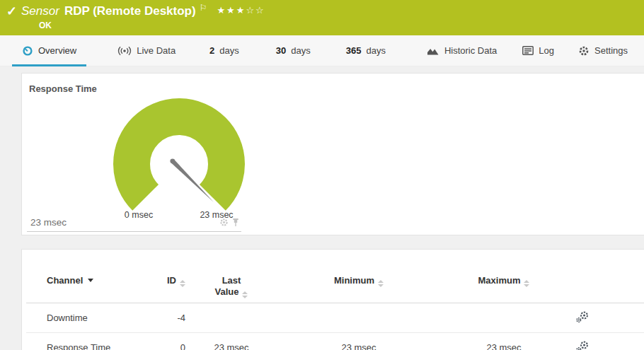 The width and height of the screenshot is (644, 350). Describe the element at coordinates (63, 89) in the screenshot. I see `gauge-panel-title: Response Time` at that location.